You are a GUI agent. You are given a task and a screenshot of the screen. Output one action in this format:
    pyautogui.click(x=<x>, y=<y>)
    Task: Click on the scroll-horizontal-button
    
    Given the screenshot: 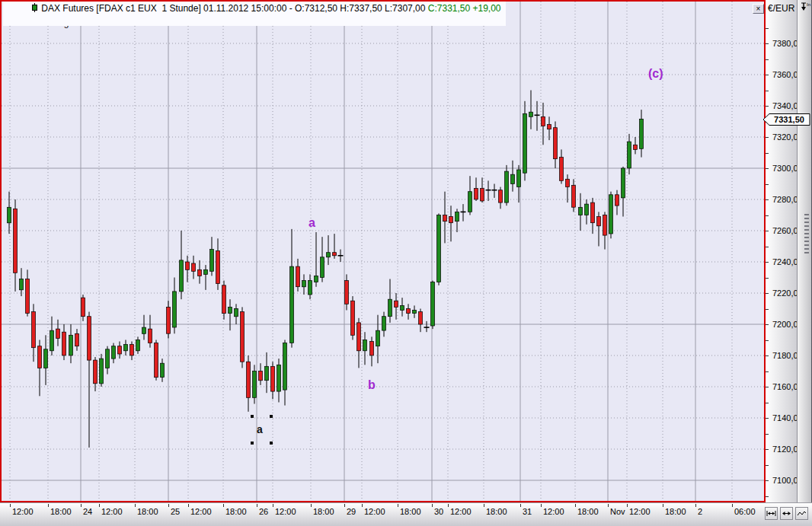 What is the action you would take?
    pyautogui.click(x=786, y=513)
    